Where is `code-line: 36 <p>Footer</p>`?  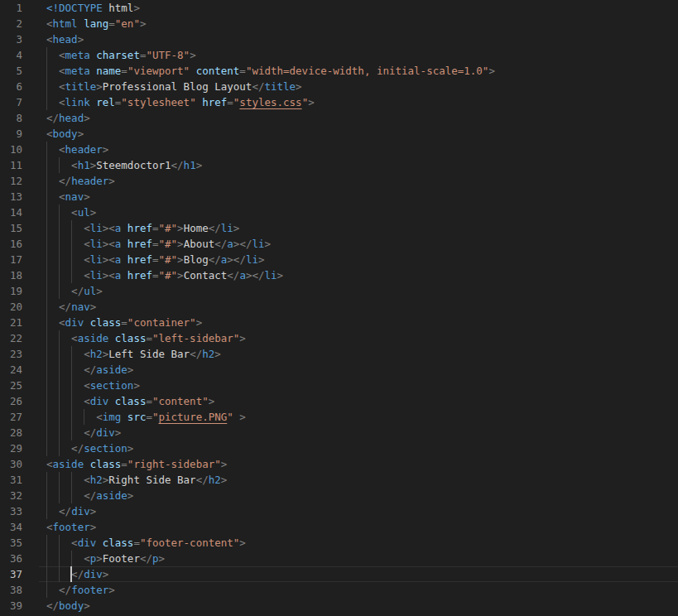 code-line: 36 <p>Footer</p> is located at coordinates (339, 558).